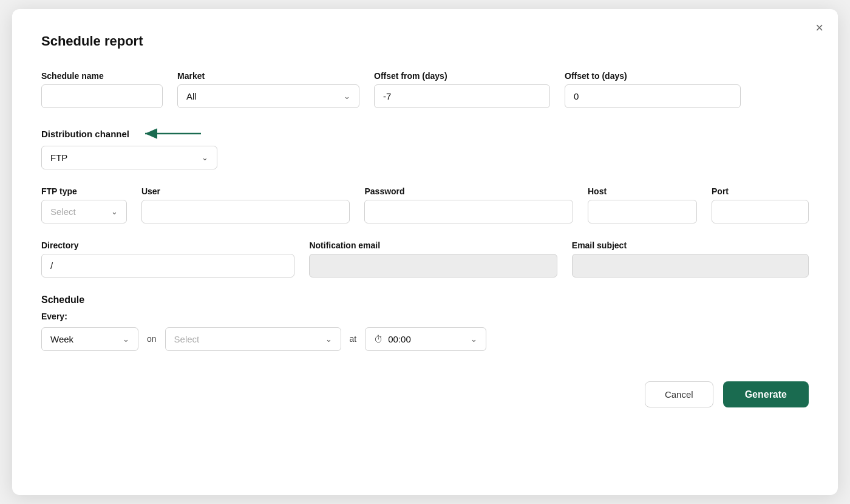  What do you see at coordinates (84, 205) in the screenshot?
I see `ftp-type-group: FTP type Select ⌄` at bounding box center [84, 205].